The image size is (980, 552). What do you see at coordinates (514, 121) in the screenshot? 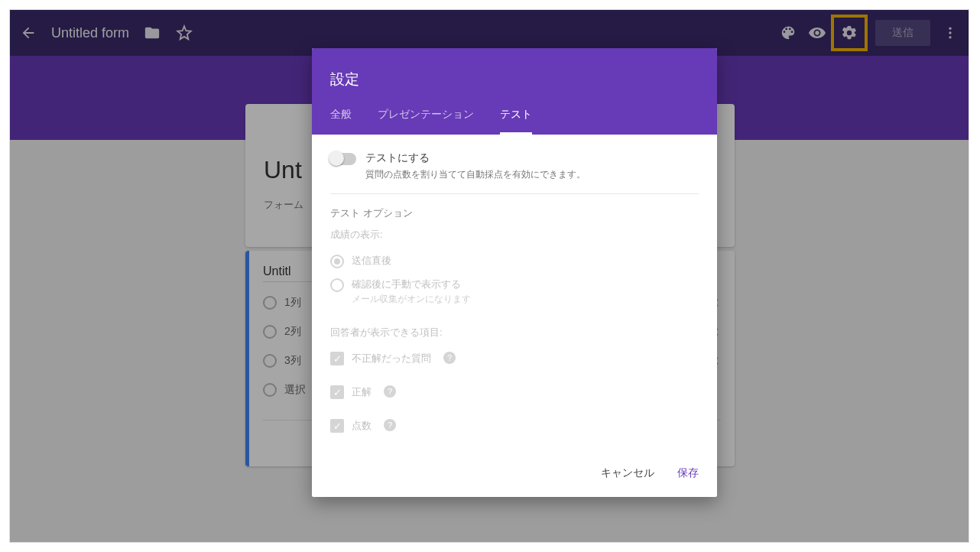
I see `modal-tabs: 全般 プレゼンテーション テスト` at bounding box center [514, 121].